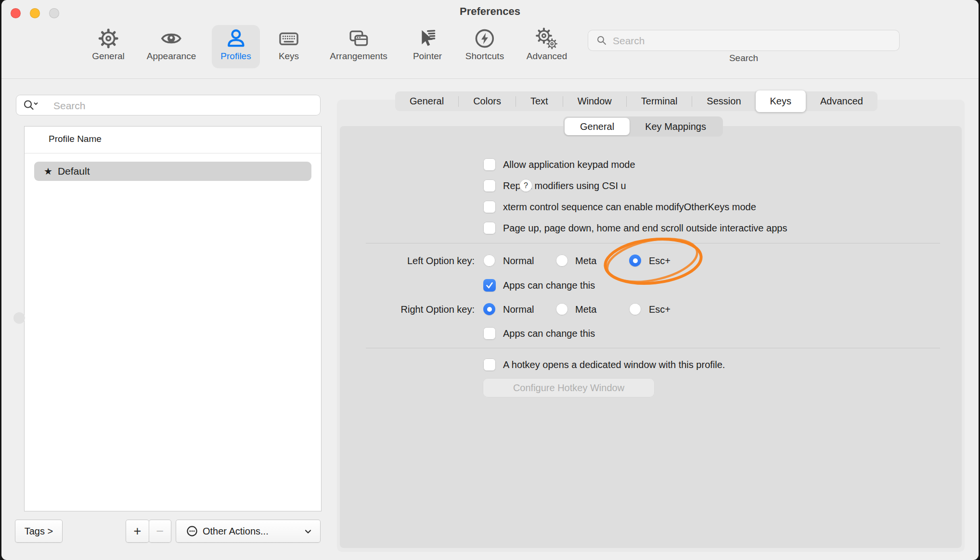 The height and width of the screenshot is (560, 980). What do you see at coordinates (168, 105) in the screenshot?
I see `profile-search-field` at bounding box center [168, 105].